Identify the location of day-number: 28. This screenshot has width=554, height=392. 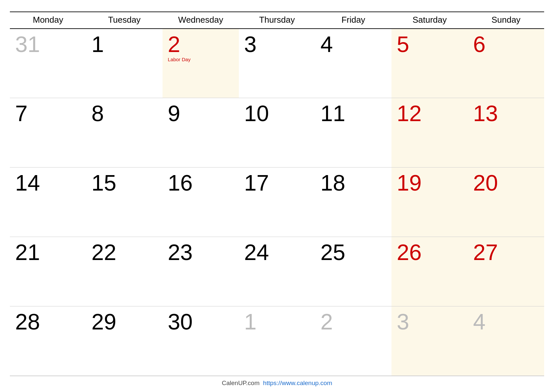
(48, 322).